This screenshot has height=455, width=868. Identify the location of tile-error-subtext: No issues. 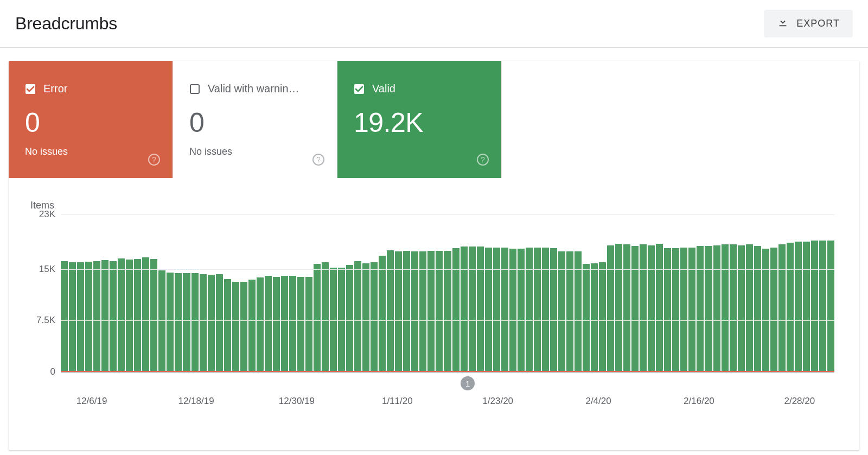
(91, 152).